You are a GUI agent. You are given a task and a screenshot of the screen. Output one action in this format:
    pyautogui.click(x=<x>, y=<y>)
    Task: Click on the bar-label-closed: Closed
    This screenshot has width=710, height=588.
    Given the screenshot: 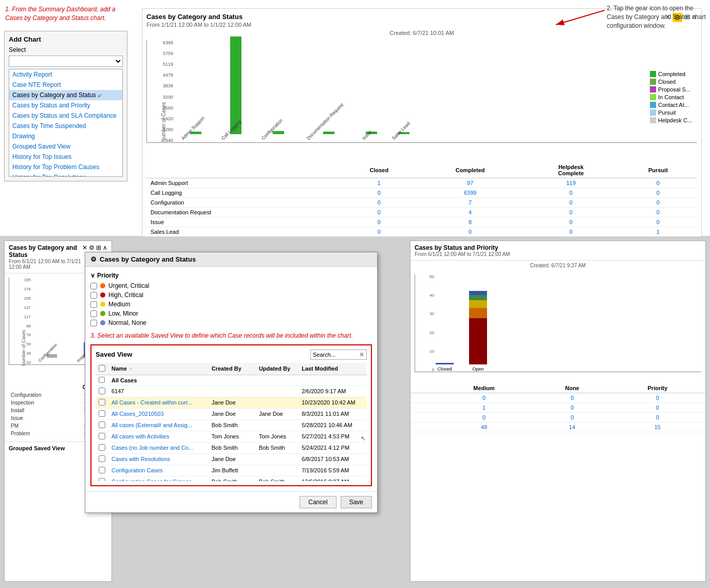 What is the action you would take?
    pyautogui.click(x=444, y=369)
    